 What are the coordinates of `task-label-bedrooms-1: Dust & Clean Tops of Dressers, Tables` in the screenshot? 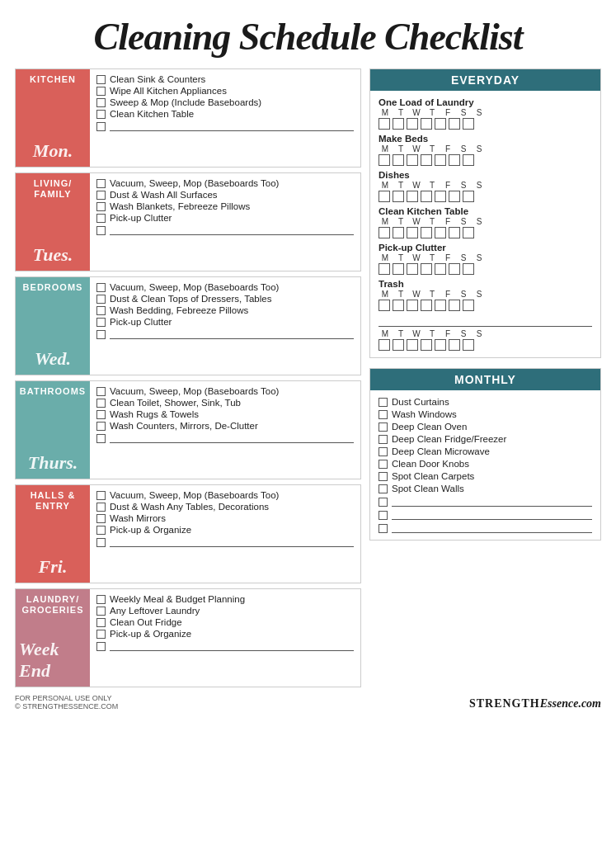 It's located at (190, 299).